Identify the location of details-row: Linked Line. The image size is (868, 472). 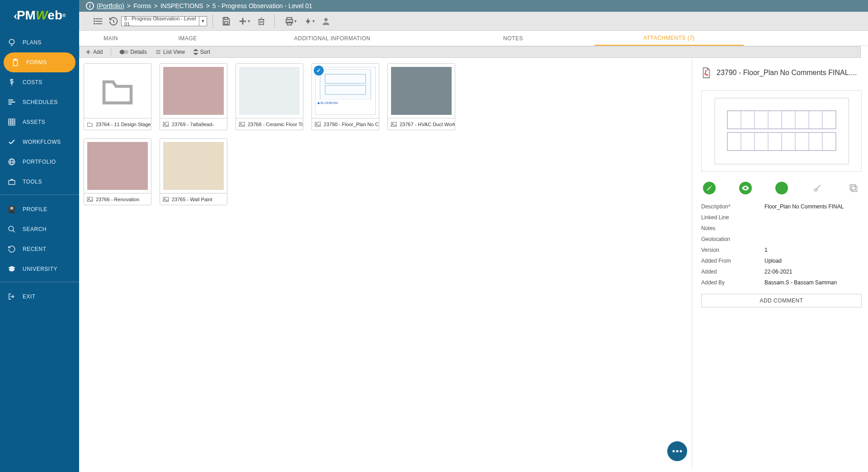
(781, 217).